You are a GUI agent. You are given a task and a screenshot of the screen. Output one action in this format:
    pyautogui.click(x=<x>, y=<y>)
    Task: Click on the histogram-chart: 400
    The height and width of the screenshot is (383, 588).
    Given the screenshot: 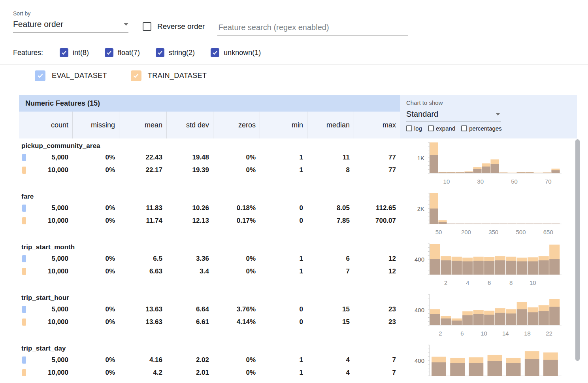 What is the action you would take?
    pyautogui.click(x=488, y=362)
    